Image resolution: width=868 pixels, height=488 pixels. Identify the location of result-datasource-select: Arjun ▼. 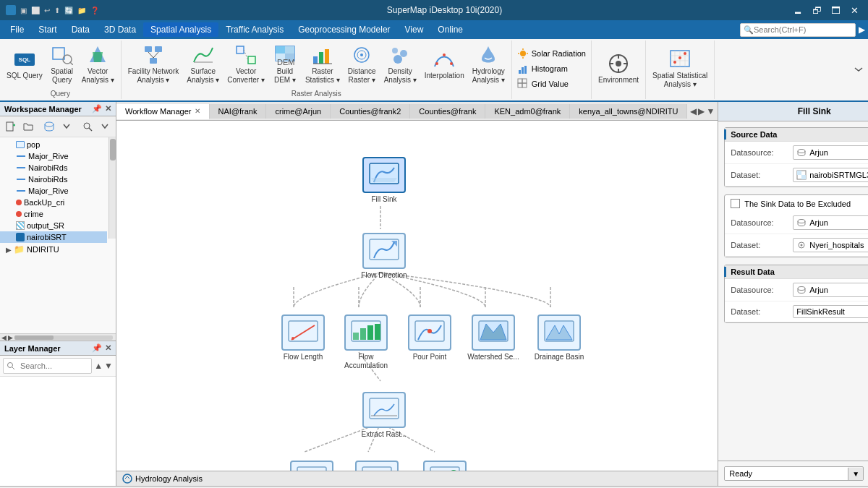
(830, 290).